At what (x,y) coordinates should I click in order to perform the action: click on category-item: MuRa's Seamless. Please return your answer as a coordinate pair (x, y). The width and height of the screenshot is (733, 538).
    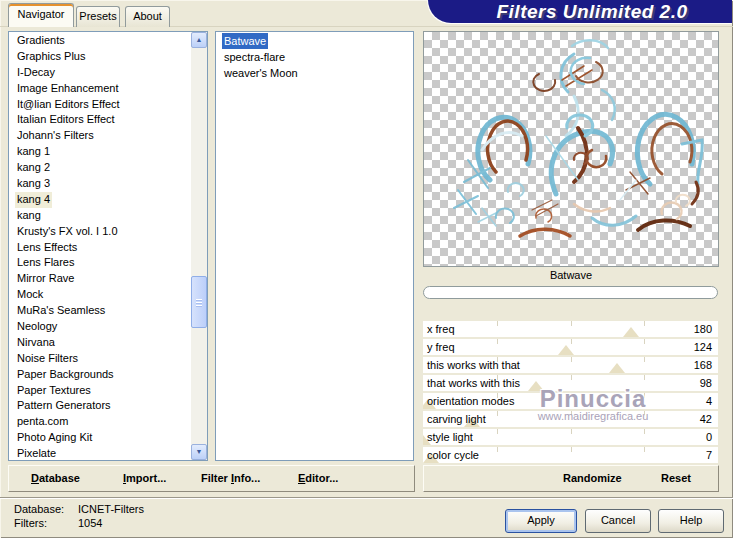
    Looking at the image, I should click on (100, 311).